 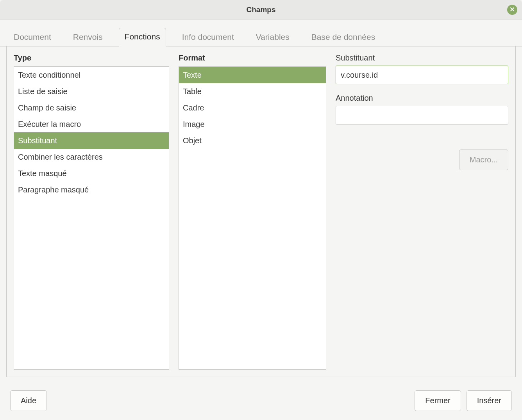 What do you see at coordinates (252, 91) in the screenshot?
I see `format-list-item: Table` at bounding box center [252, 91].